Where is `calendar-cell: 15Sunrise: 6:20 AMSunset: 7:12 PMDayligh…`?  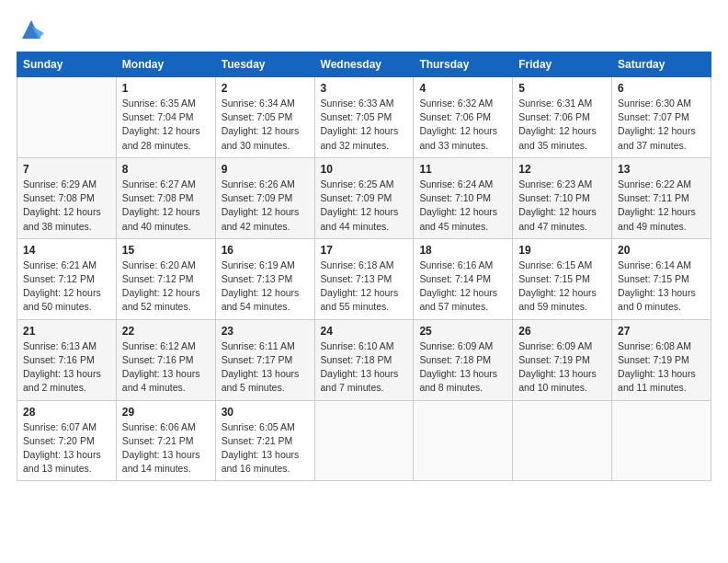
calendar-cell: 15Sunrise: 6:20 AMSunset: 7:12 PMDayligh… is located at coordinates (165, 279).